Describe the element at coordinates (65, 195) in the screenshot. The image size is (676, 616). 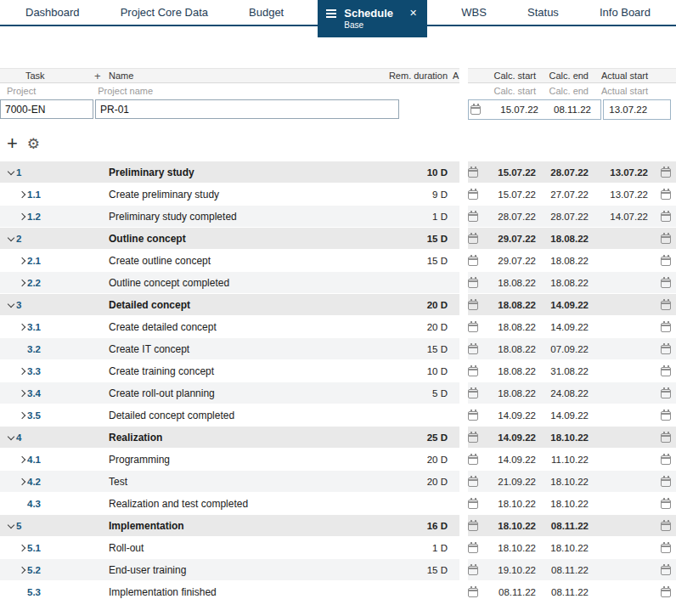
I see `task-number: 1.1` at that location.